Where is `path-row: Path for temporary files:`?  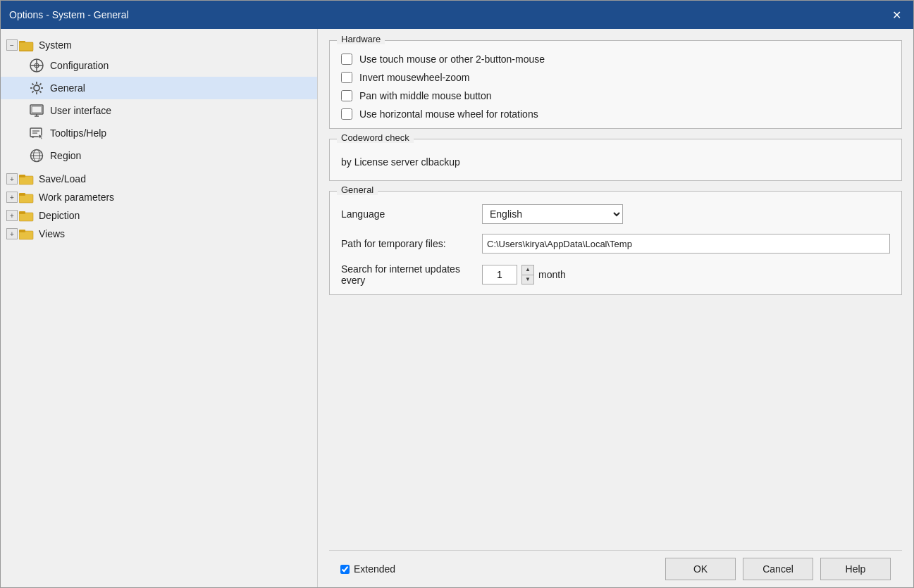 path-row: Path for temporary files: is located at coordinates (616, 244).